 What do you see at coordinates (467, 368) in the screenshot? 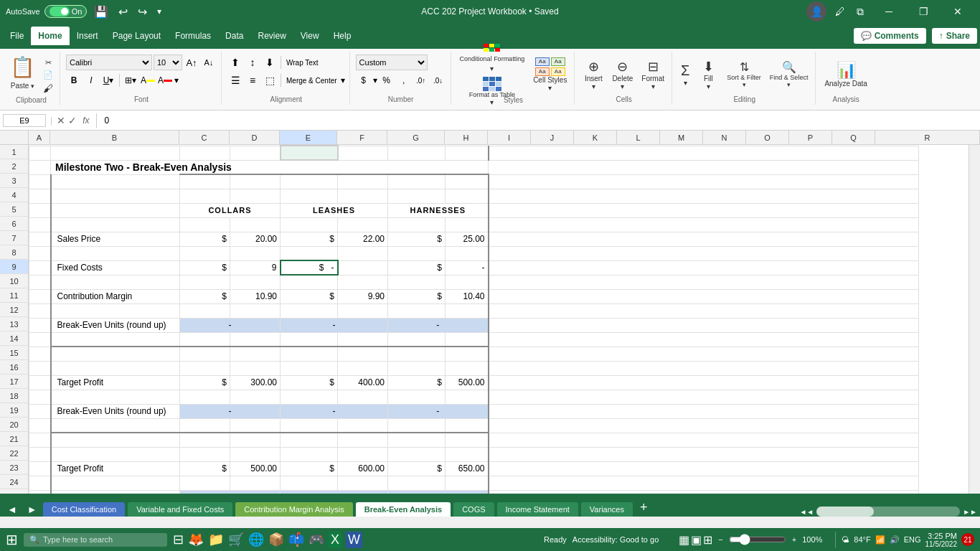
I see `cell-h16` at bounding box center [467, 368].